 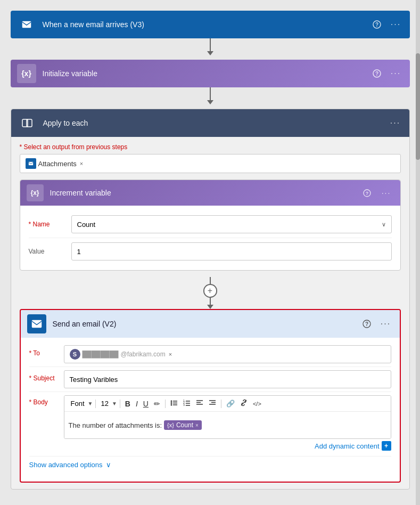 I want to click on name-field-control: Count ∨, so click(x=232, y=224).